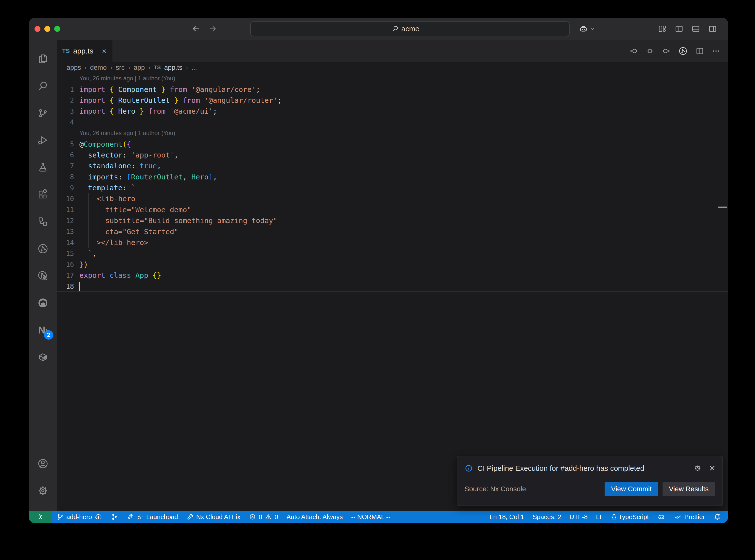  I want to click on launchpad-status-item: Launchpad, so click(152, 517).